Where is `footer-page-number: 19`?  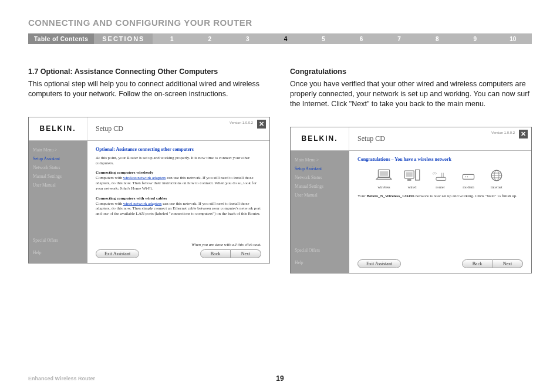 footer-page-number: 19 is located at coordinates (279, 379).